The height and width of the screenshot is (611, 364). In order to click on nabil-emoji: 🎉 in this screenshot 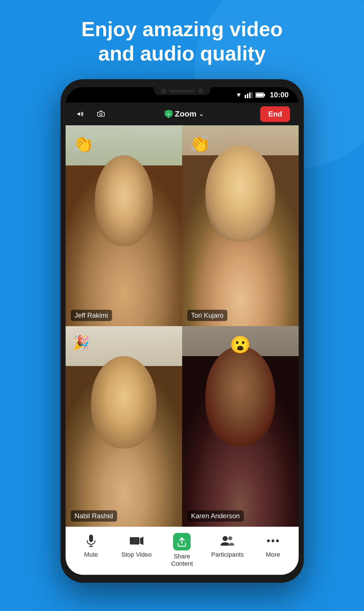, I will do `click(81, 343)`.